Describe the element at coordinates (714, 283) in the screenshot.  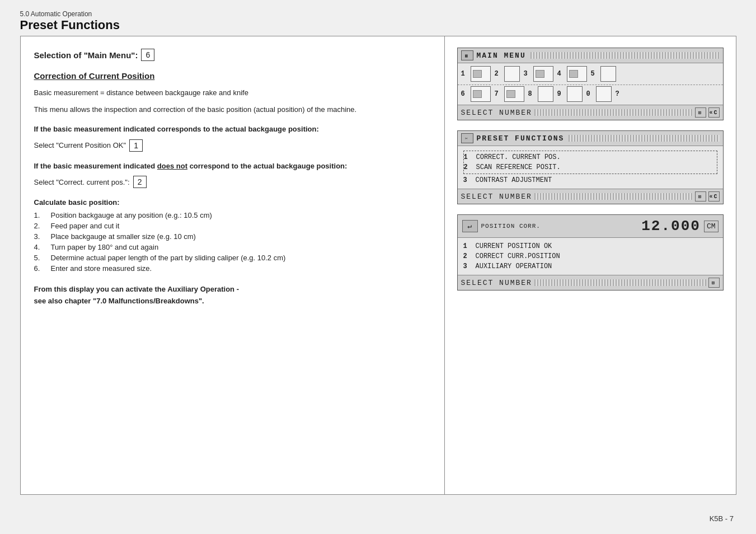
I see `screen3-corner-icon: ⊞` at that location.